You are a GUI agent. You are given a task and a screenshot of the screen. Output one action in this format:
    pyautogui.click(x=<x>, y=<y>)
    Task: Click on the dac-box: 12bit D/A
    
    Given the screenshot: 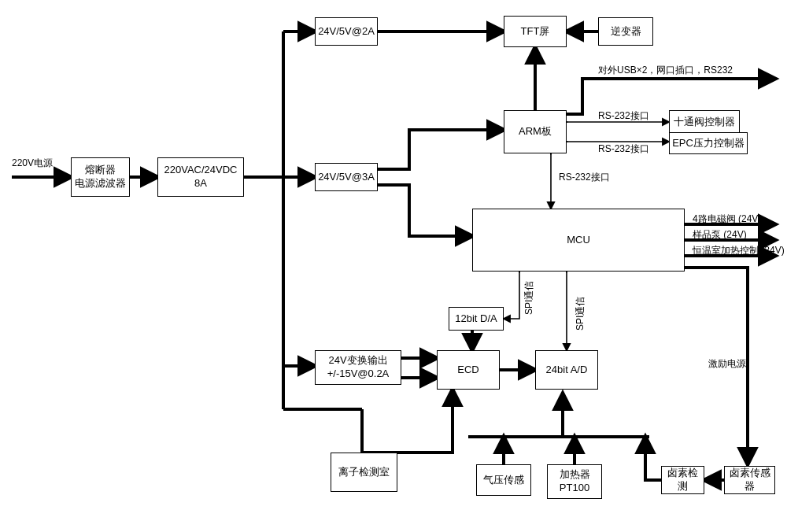 What is the action you would take?
    pyautogui.click(x=476, y=319)
    